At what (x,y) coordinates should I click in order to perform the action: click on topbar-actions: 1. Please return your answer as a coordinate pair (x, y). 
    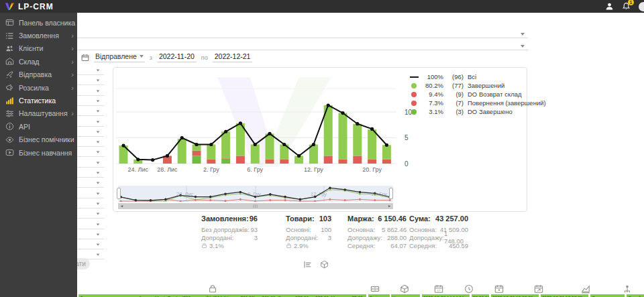
    Looking at the image, I should click on (625, 7).